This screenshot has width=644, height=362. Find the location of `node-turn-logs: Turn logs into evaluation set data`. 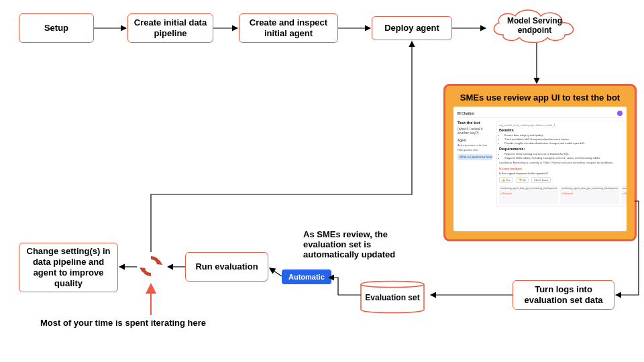

node-turn-logs: Turn logs into evaluation set data is located at coordinates (564, 295).